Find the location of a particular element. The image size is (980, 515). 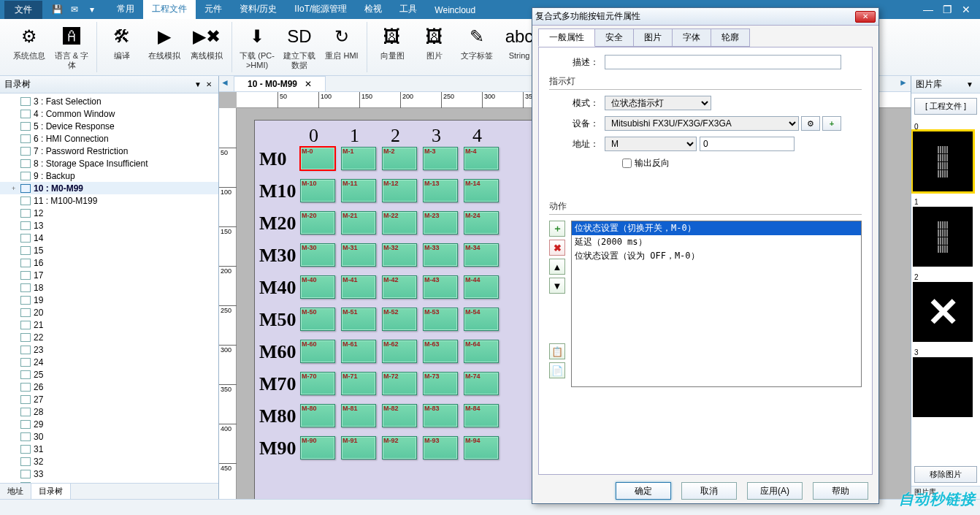

remove-picture-button: 移除图片 is located at coordinates (946, 475).